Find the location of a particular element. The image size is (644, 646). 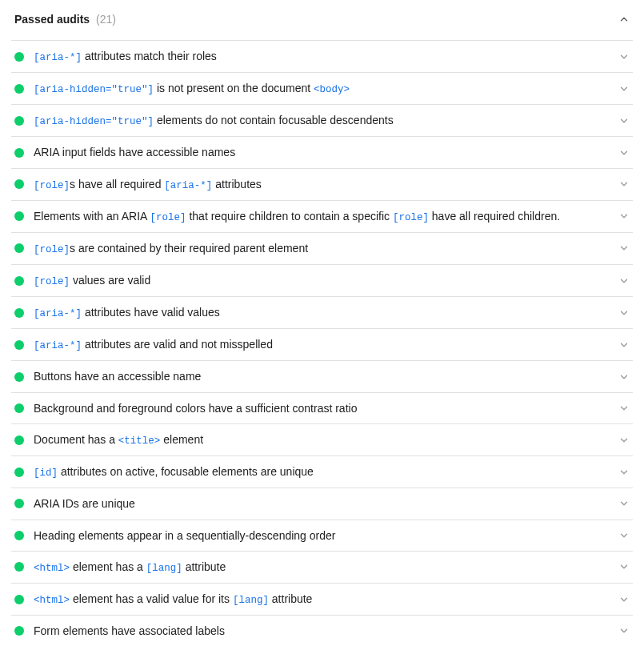

audit-description: ARIA input fields have accessible names is located at coordinates (322, 152).